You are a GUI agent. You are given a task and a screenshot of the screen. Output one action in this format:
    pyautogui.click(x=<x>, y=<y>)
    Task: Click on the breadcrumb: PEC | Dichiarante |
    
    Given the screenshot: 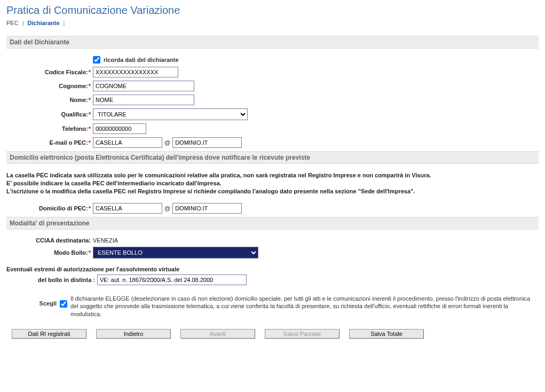 What is the action you would take?
    pyautogui.click(x=272, y=23)
    